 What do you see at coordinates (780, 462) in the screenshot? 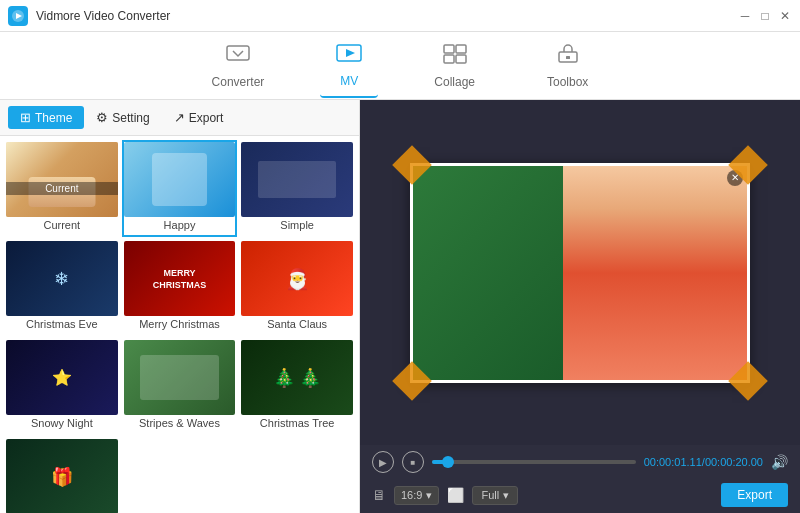
I see `volume-icon: 🔊` at bounding box center [780, 462].